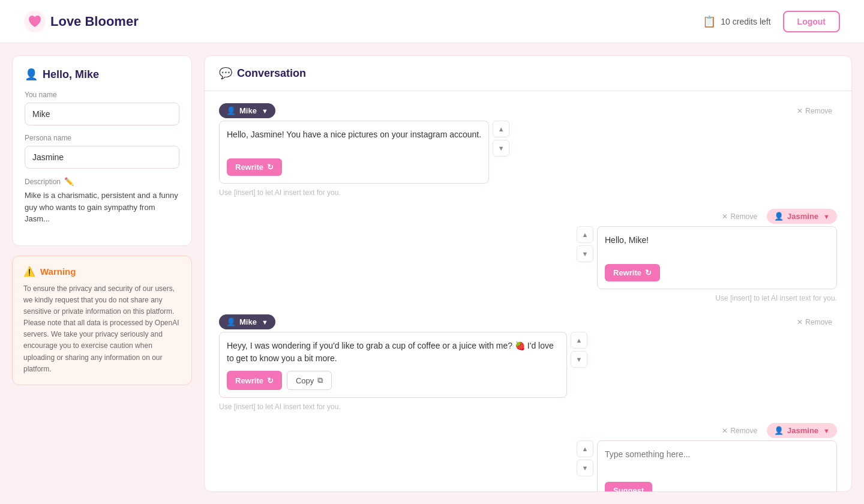 Image resolution: width=864 pixels, height=504 pixels. I want to click on message-text-1: Hello, Jasmine! You have a nice pictures…, so click(354, 140).